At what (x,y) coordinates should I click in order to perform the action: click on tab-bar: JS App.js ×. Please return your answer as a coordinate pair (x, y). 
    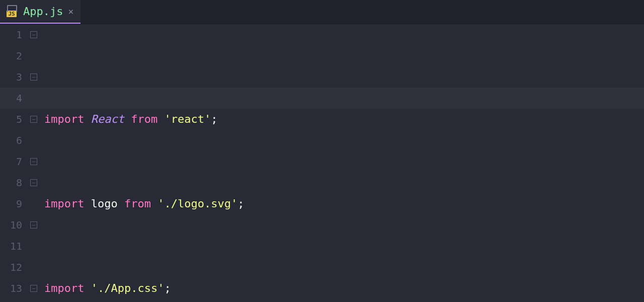
    Looking at the image, I should click on (322, 12).